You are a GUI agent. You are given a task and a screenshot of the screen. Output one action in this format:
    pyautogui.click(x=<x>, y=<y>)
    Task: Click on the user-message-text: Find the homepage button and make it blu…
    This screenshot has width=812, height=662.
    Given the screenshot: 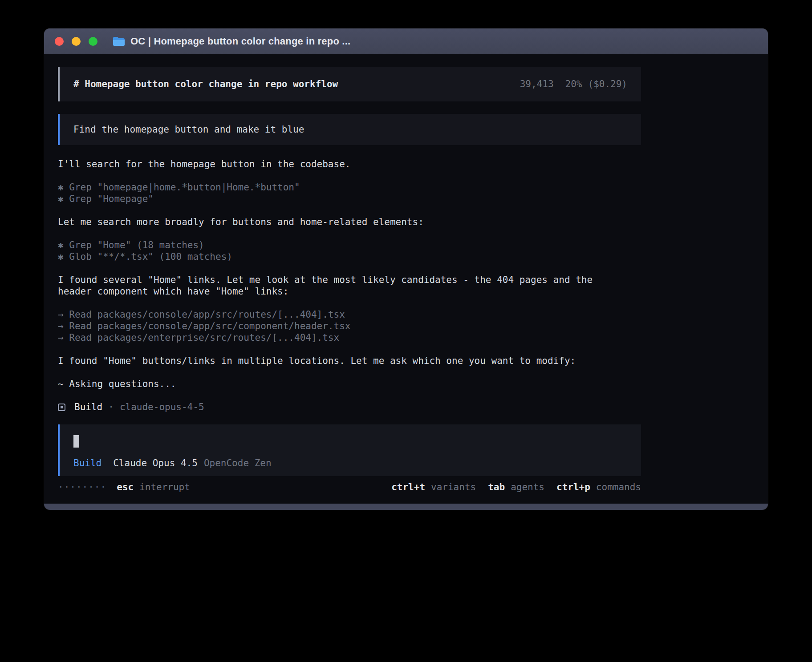 What is the action you would take?
    pyautogui.click(x=350, y=129)
    